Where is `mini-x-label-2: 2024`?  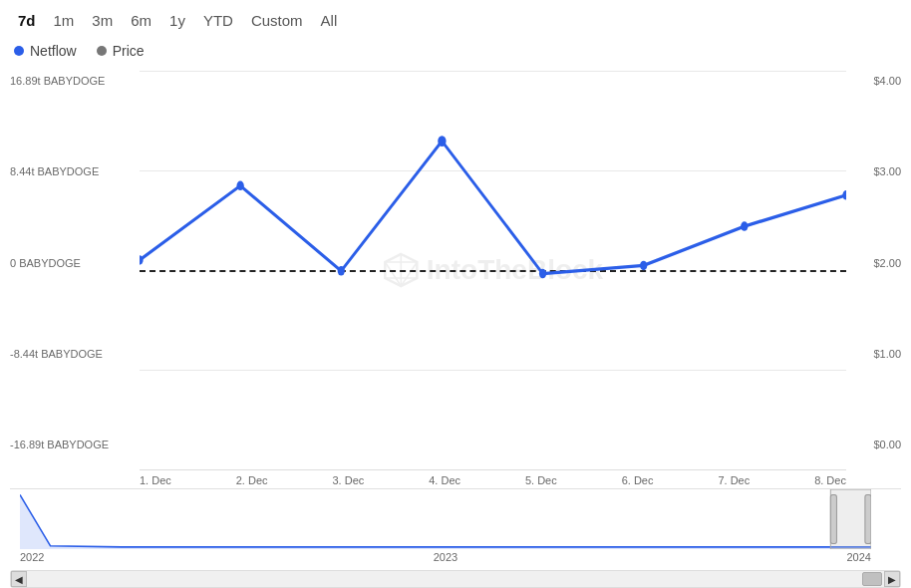 mini-x-label-2: 2024 is located at coordinates (859, 557).